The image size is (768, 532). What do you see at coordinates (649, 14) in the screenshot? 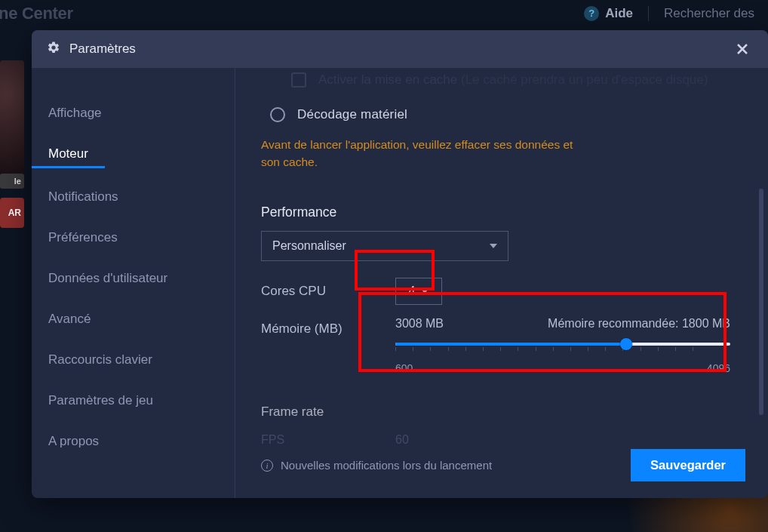
I see `header-divider` at bounding box center [649, 14].